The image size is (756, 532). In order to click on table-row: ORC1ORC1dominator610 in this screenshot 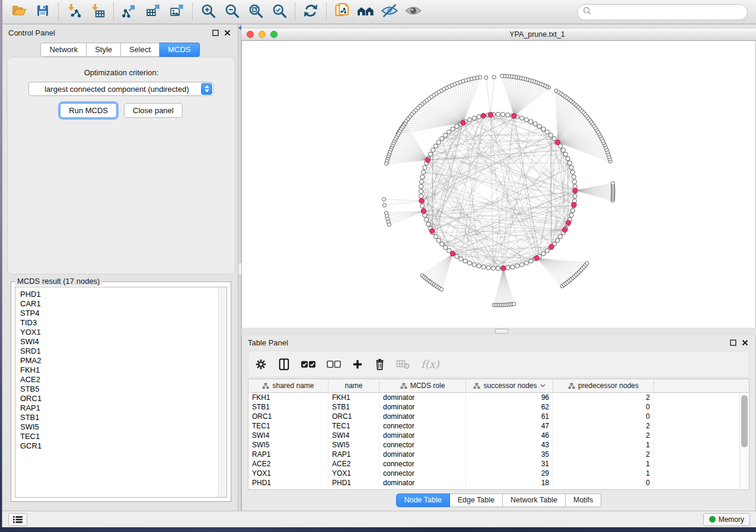, I will do `click(499, 416)`.